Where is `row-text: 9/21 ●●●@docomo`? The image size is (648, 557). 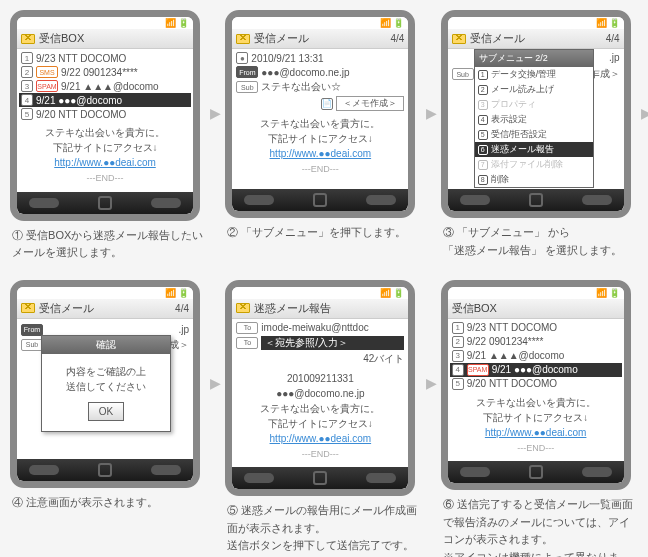 row-text: 9/21 ●●●@docomo is located at coordinates (112, 100).